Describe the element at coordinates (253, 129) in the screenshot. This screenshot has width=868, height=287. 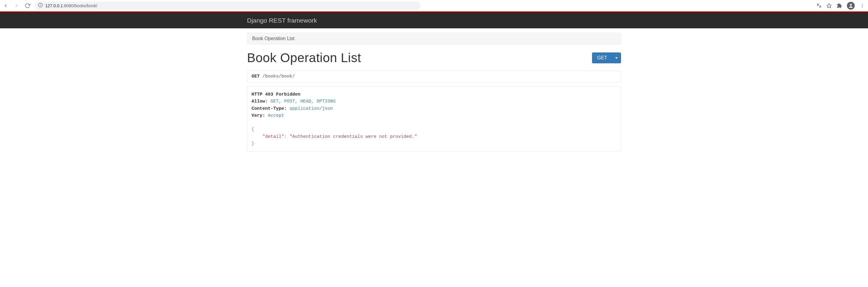
I see `json-open: {` at that location.